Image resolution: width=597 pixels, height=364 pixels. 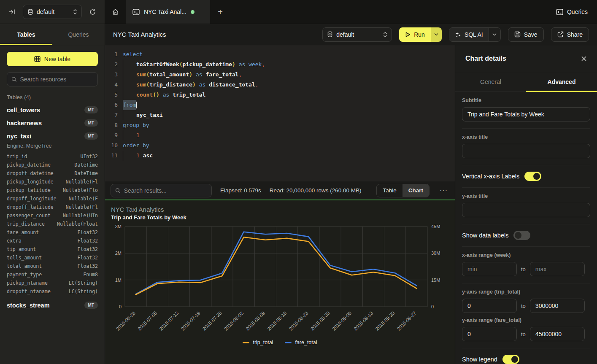 What do you see at coordinates (533, 176) in the screenshot?
I see `vertical-labels-toggle` at bounding box center [533, 176].